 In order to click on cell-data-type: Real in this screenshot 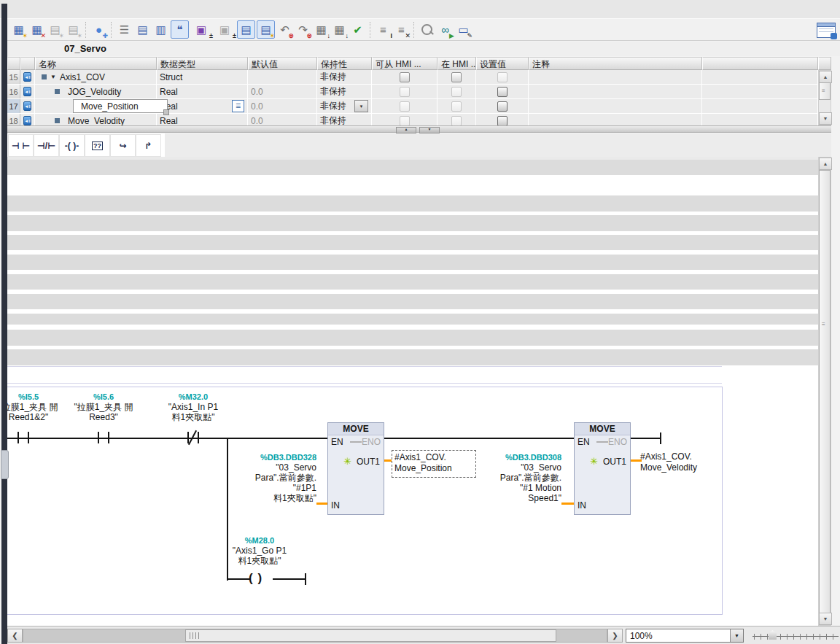, I will do `click(203, 92)`.